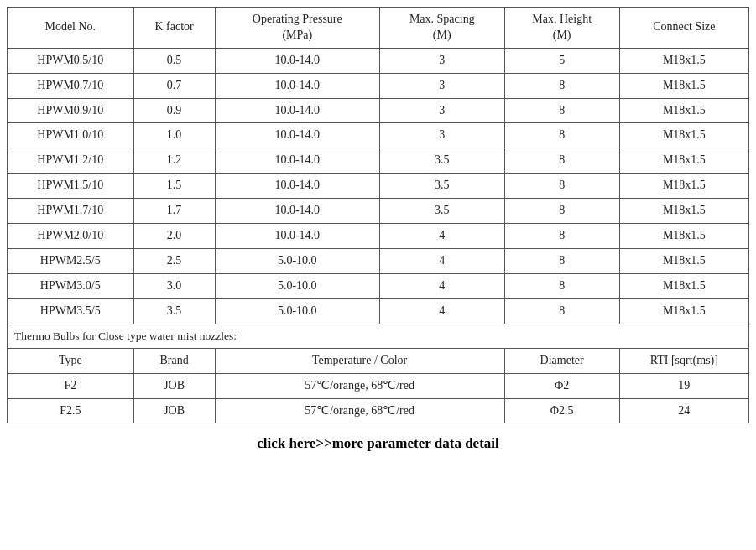 Image resolution: width=756 pixels, height=550 pixels. What do you see at coordinates (378, 161) in the screenshot?
I see `table-row: HPWM1.2/10 1.2 10.0-14.0 3.5 8 M18x1.5` at bounding box center [378, 161].